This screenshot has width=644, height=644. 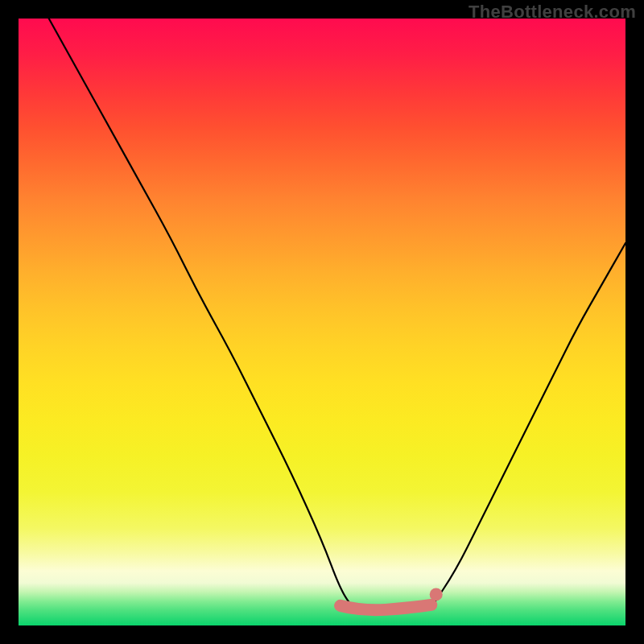 I want to click on notch-marker, so click(x=386, y=607).